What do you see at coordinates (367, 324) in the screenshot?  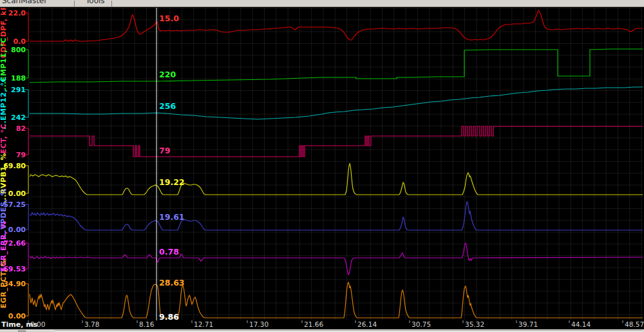 I see `x-tick-label: 26.14` at bounding box center [367, 324].